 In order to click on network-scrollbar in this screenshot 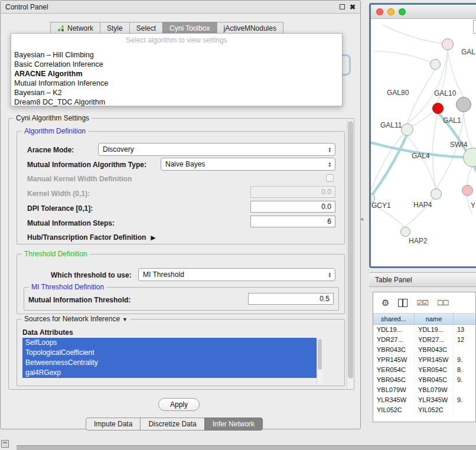, I will do `click(475, 27)`.